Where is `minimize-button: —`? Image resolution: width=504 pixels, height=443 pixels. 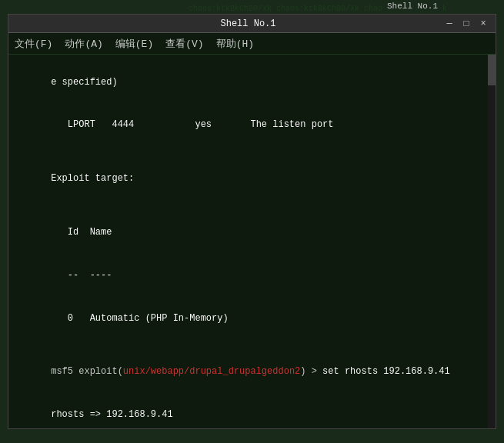 minimize-button: — is located at coordinates (449, 24).